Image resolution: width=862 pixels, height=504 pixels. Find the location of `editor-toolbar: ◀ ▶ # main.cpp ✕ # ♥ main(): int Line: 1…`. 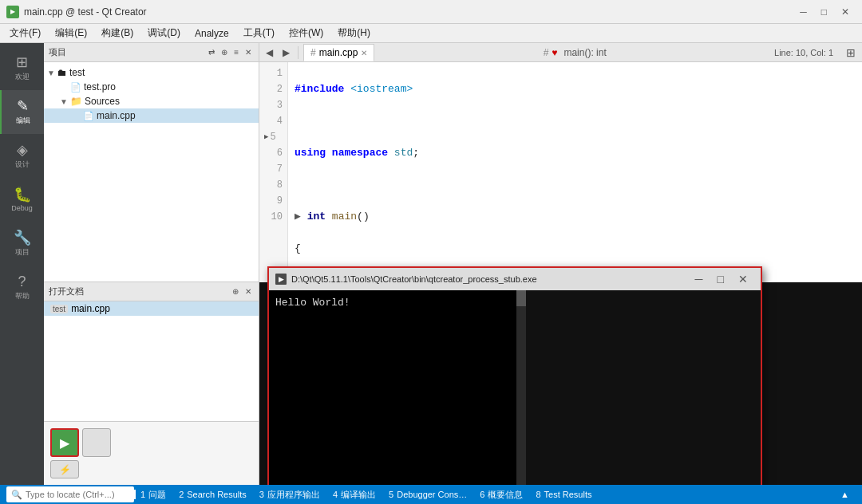

editor-toolbar: ◀ ▶ # main.cpp ✕ # ♥ main(): int Line: 1… is located at coordinates (560, 53).